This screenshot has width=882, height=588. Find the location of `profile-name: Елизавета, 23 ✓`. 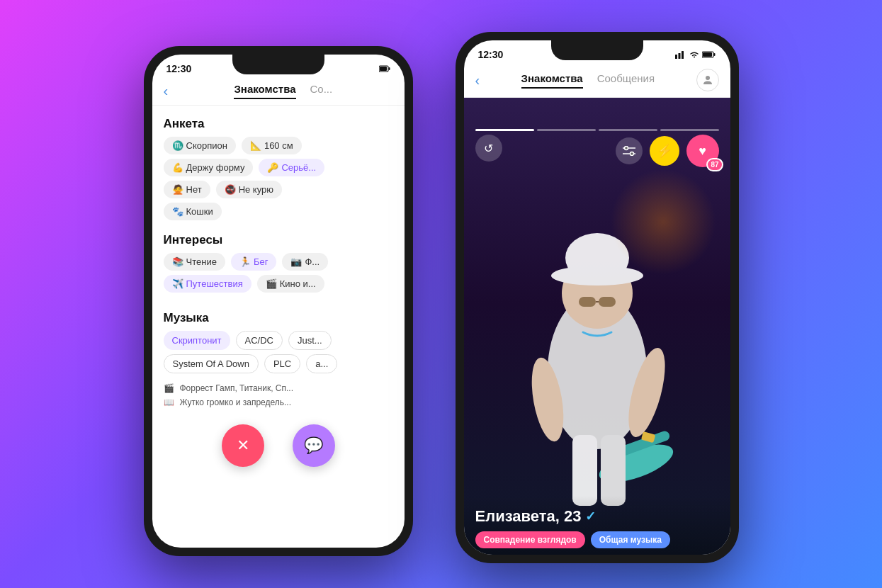

profile-name: Елизавета, 23 ✓ is located at coordinates (597, 516).